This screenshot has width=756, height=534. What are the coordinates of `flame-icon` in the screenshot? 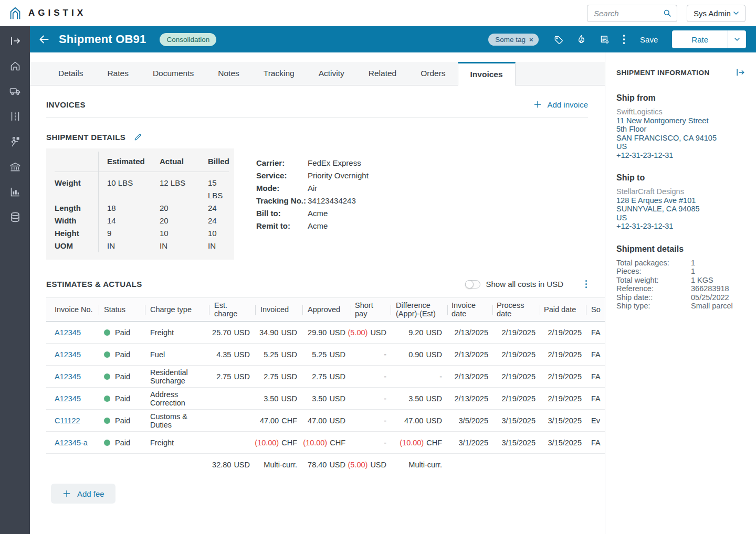 It's located at (582, 40).